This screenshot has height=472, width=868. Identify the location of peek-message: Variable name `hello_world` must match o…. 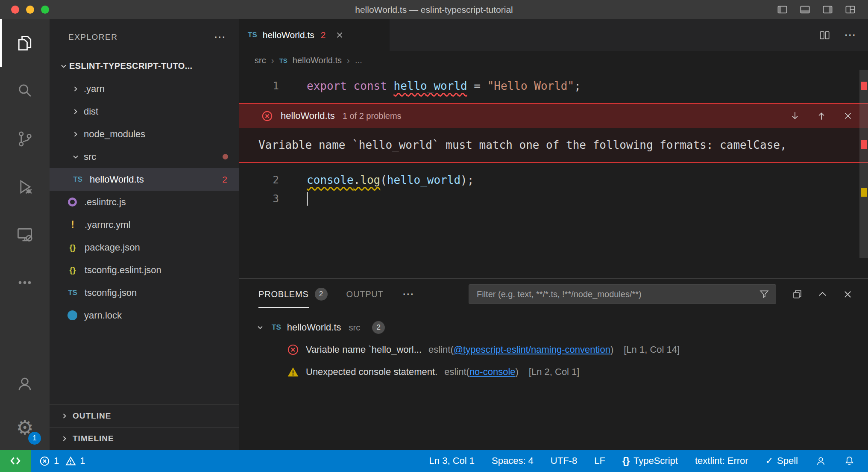
(554, 145).